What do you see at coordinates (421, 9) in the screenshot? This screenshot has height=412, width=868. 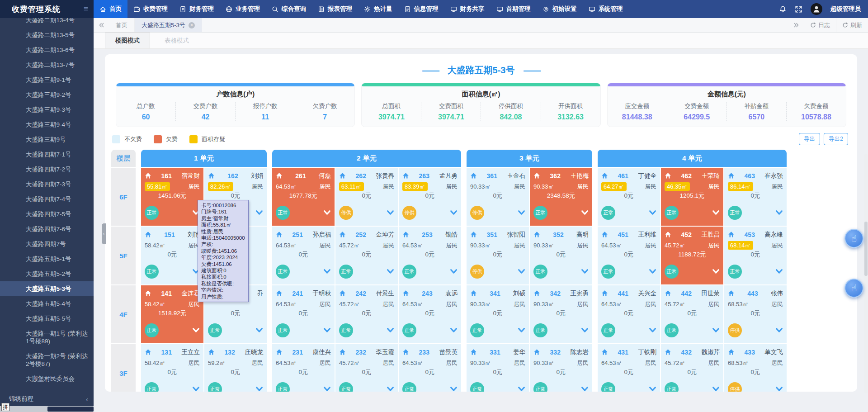 I see `nav-item-信息管理: 信息管理` at bounding box center [421, 9].